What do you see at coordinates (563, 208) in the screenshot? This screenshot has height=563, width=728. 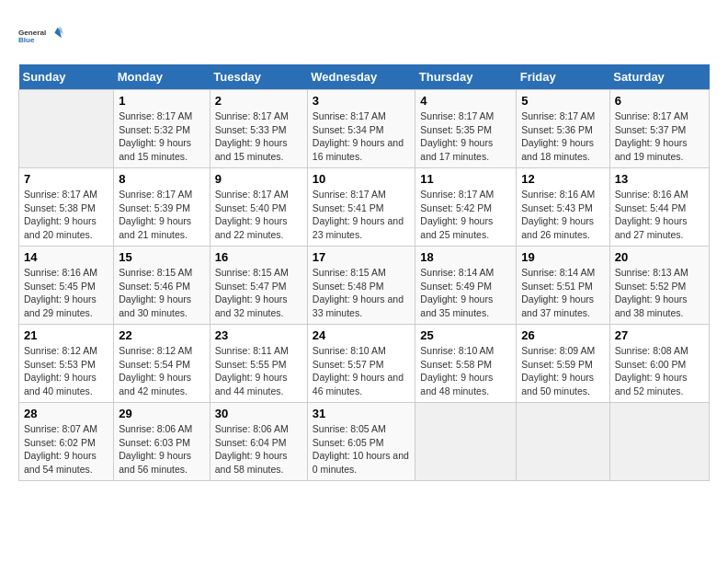 I see `calendar-cell: 12Sunrise: 8:16 AMSunset: 5:43 PMDayligh…` at bounding box center [563, 208].